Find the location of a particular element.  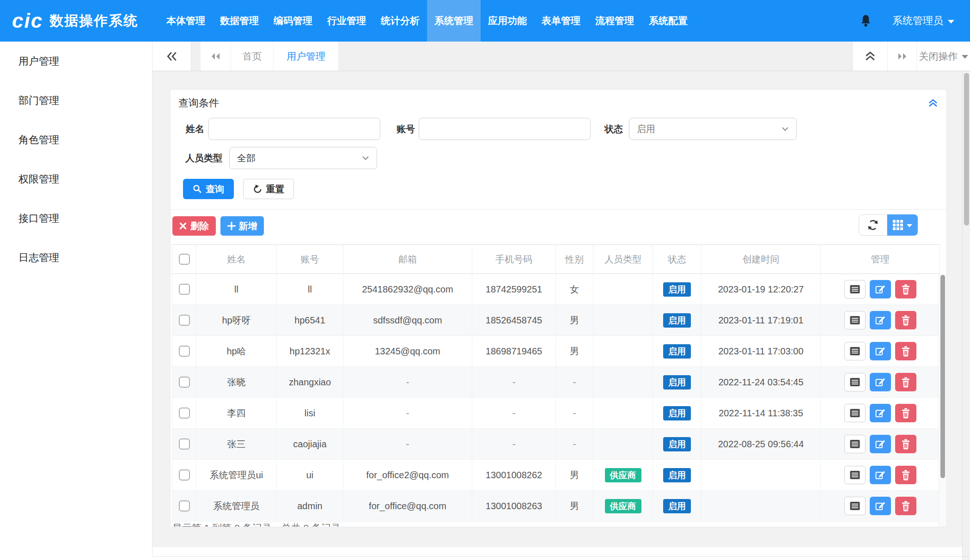

cell-email: - is located at coordinates (408, 413).